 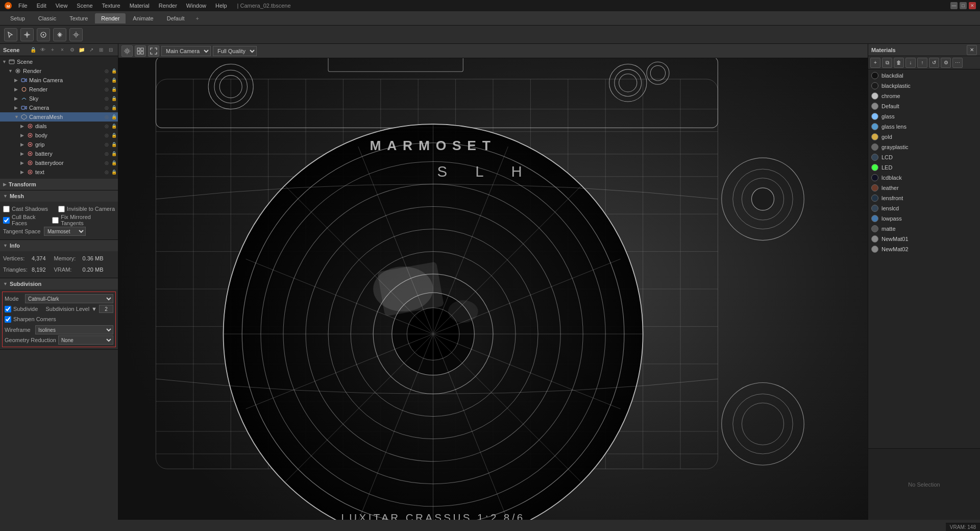 What do you see at coordinates (94, 309) in the screenshot?
I see `level-spinner-down: ▼` at bounding box center [94, 309].